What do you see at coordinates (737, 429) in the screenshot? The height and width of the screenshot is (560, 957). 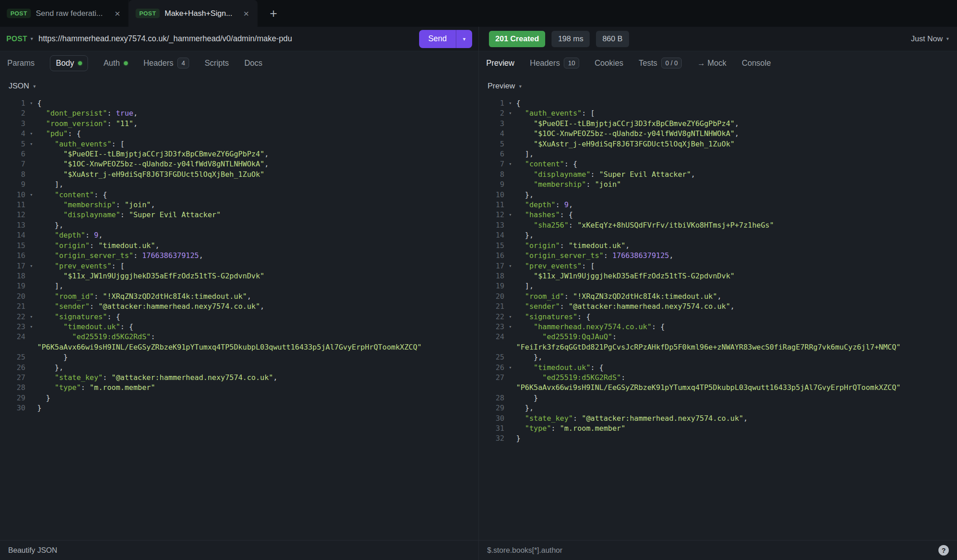 I see `code-text: "type": "m.room.member"` at bounding box center [737, 429].